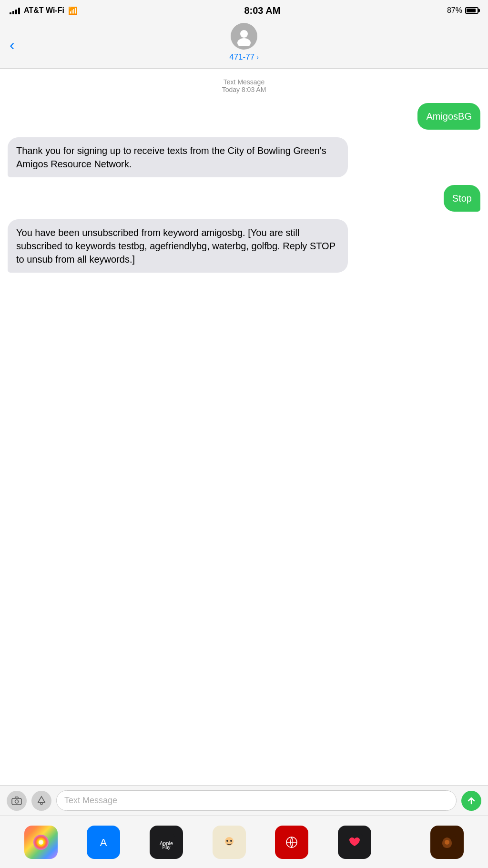  I want to click on wifi-icon: 📶, so click(73, 10).